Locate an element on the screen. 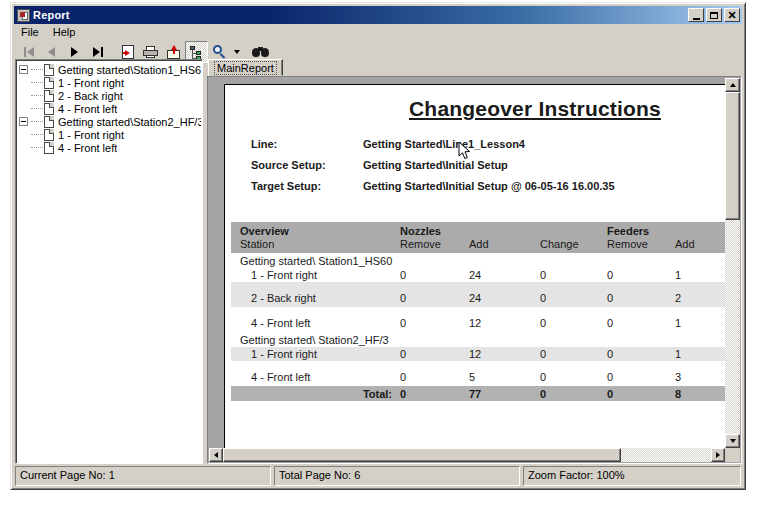 Image resolution: width=772 pixels, height=520 pixels. row-value: 1 is located at coordinates (700, 275).